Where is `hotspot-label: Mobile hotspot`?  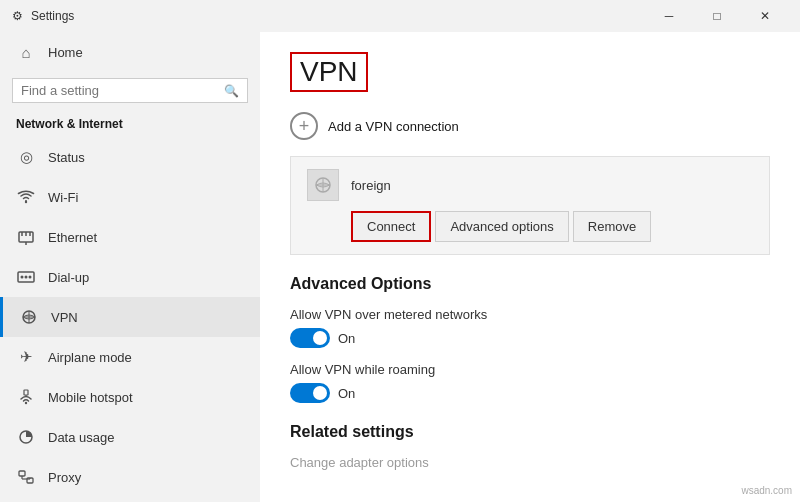
hotspot-label: Mobile hotspot is located at coordinates (90, 398).